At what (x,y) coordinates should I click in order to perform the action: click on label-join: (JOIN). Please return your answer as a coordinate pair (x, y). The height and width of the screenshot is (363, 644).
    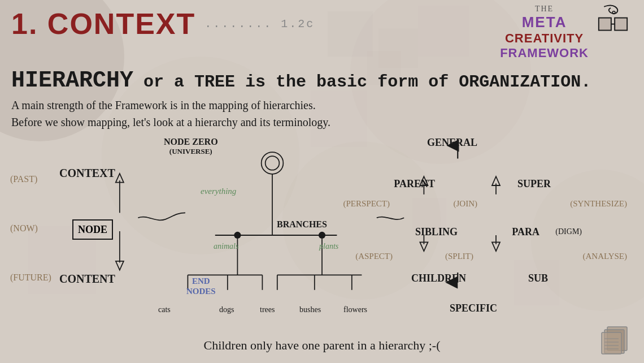
    Looking at the image, I should click on (465, 204).